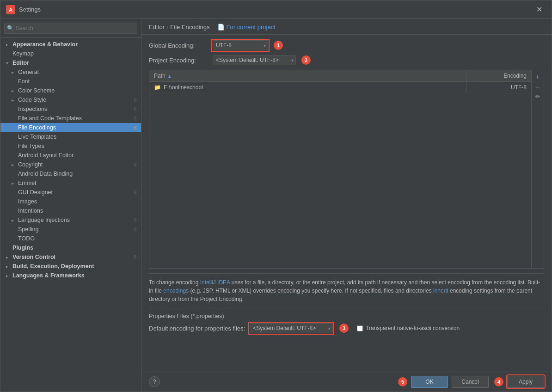 The image size is (552, 392). I want to click on col-path-label: Path, so click(160, 76).